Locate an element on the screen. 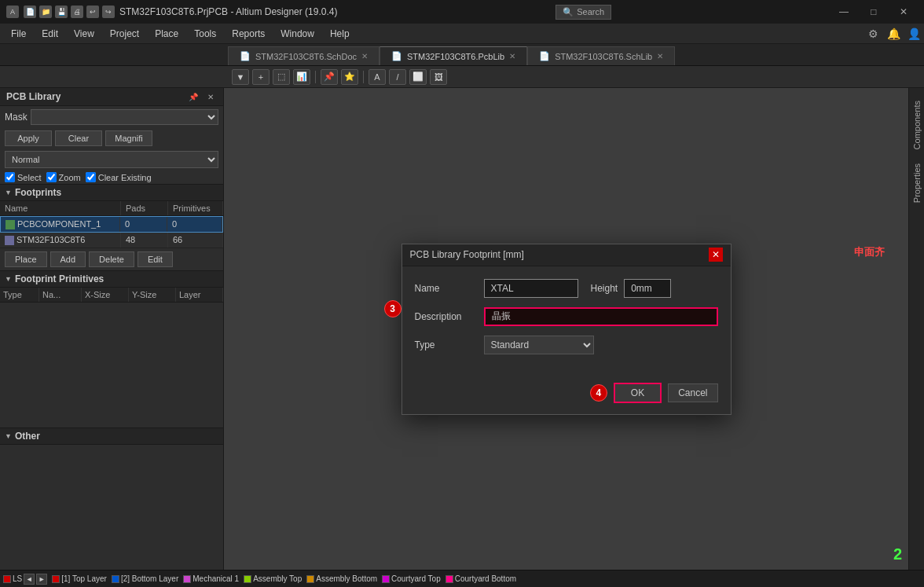  row2-name: STM32F103C8T6 is located at coordinates (60, 240).